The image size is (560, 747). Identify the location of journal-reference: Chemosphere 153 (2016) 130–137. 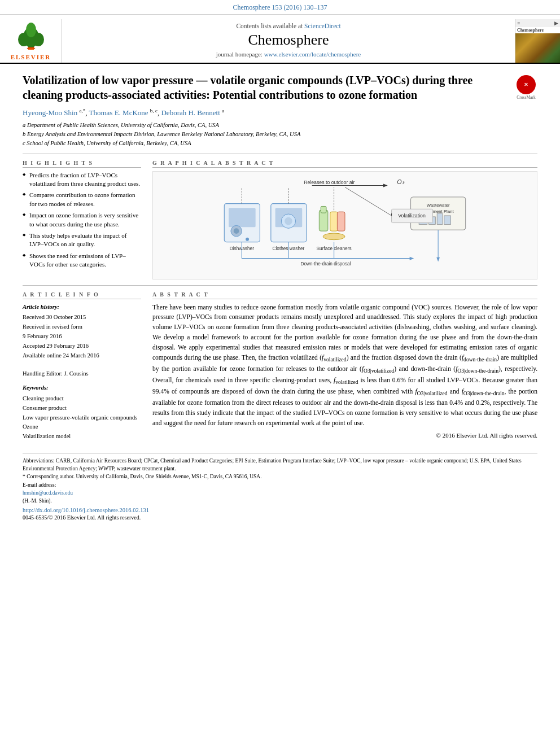
(280, 7).